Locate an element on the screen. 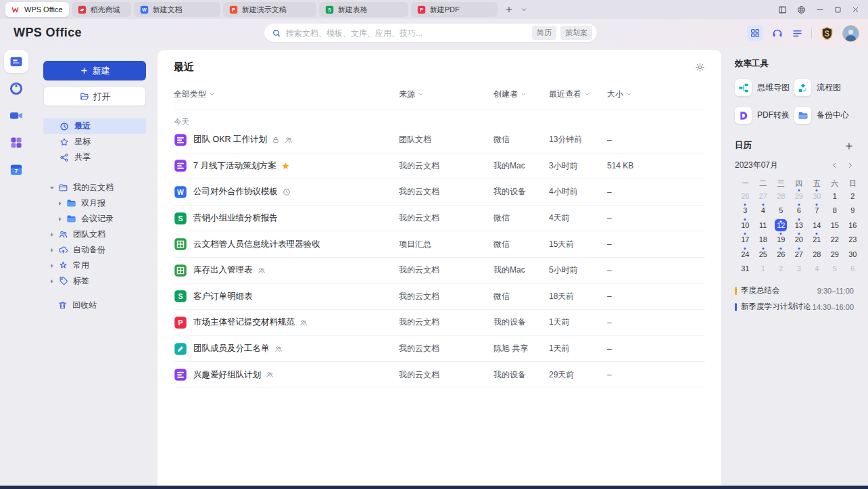 The width and height of the screenshot is (868, 489). sidebar-item-shared: 共享 is located at coordinates (95, 157).